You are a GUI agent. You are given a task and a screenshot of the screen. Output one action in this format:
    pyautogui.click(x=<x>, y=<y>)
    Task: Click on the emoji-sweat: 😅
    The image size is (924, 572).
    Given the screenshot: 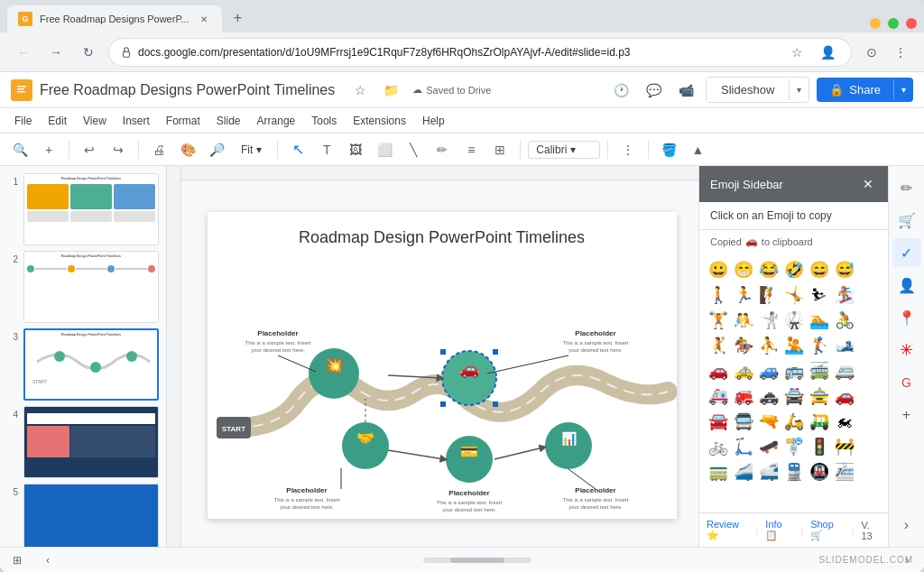 What is the action you would take?
    pyautogui.click(x=845, y=270)
    